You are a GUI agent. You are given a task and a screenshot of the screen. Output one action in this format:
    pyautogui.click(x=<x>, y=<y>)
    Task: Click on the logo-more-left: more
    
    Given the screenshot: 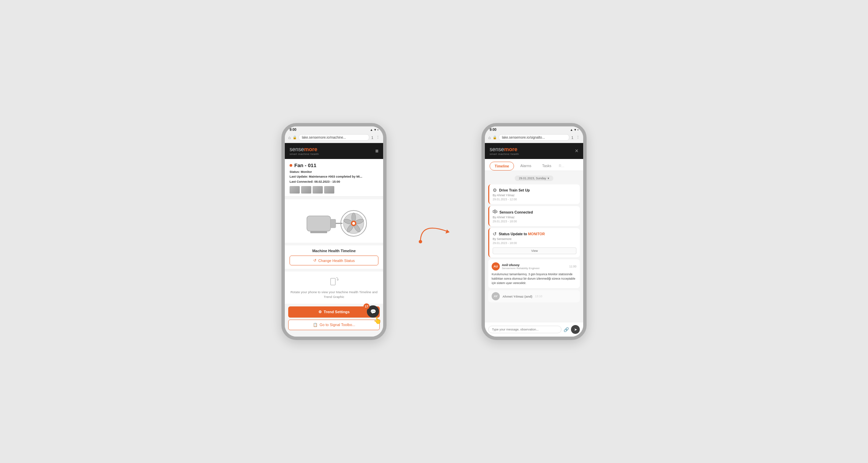 What is the action you would take?
    pyautogui.click(x=311, y=149)
    